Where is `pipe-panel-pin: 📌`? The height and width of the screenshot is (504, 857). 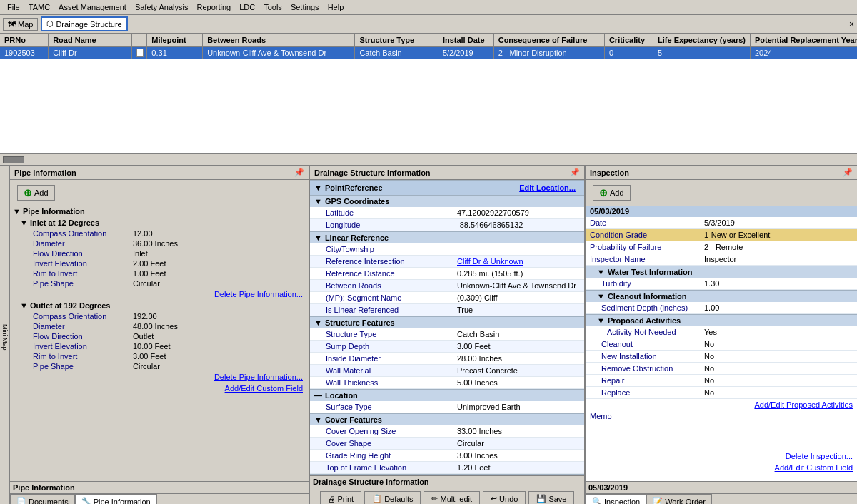 pipe-panel-pin: 📌 is located at coordinates (299, 173).